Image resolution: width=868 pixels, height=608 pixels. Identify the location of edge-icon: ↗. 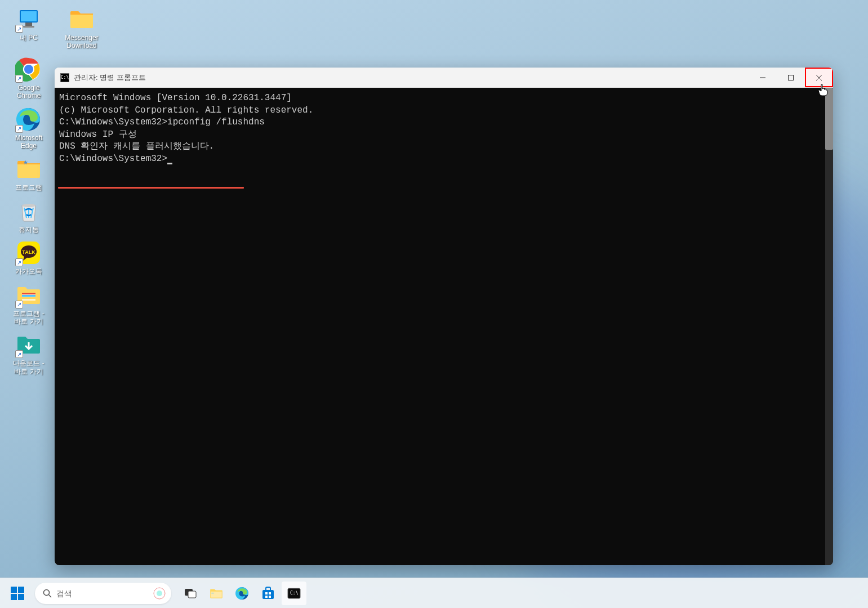
(29, 119).